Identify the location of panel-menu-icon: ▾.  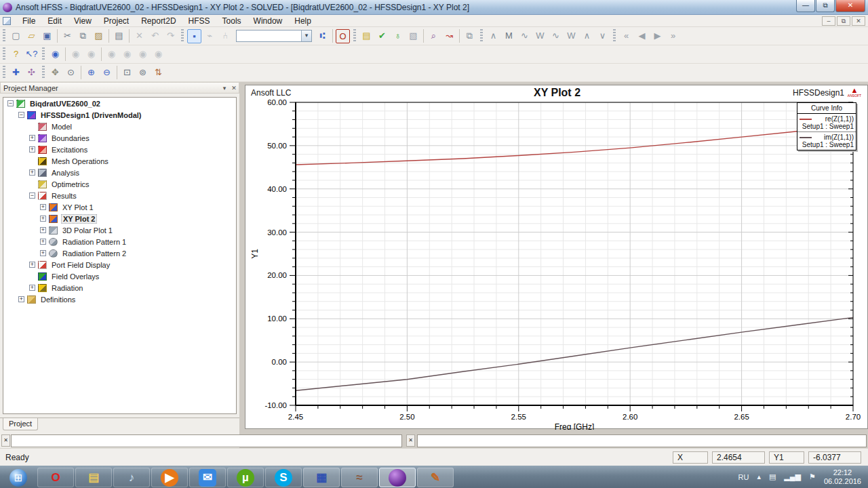
(224, 88).